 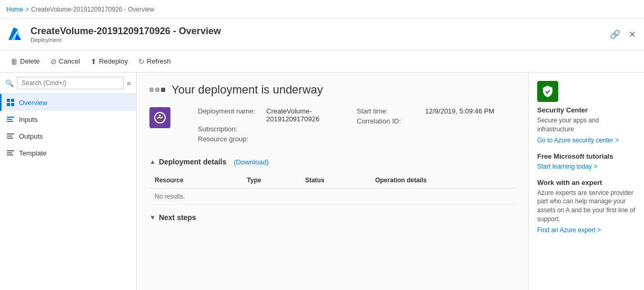 What do you see at coordinates (391, 121) in the screenshot?
I see `correlation-id-label: Correlation ID:` at bounding box center [391, 121].